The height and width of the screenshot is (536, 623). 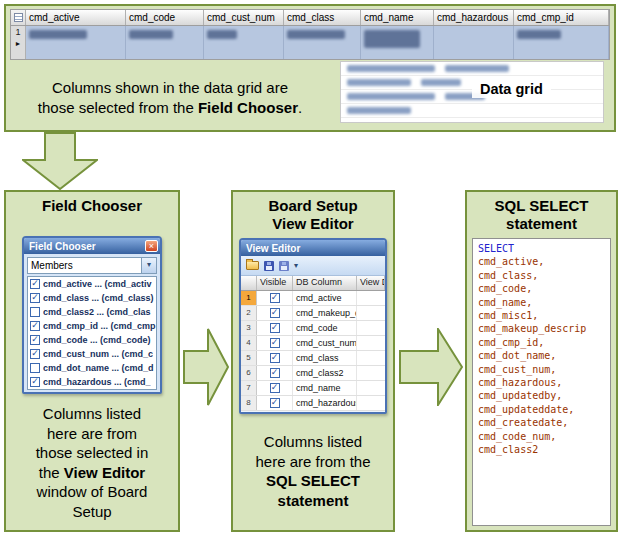 I want to click on row-number: 4, so click(x=249, y=343).